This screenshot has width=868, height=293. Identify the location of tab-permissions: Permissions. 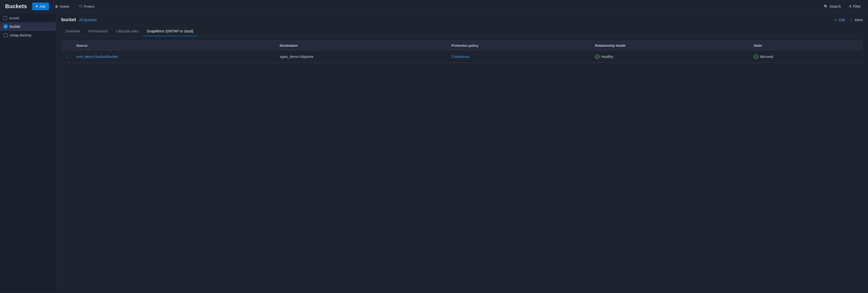
(98, 31).